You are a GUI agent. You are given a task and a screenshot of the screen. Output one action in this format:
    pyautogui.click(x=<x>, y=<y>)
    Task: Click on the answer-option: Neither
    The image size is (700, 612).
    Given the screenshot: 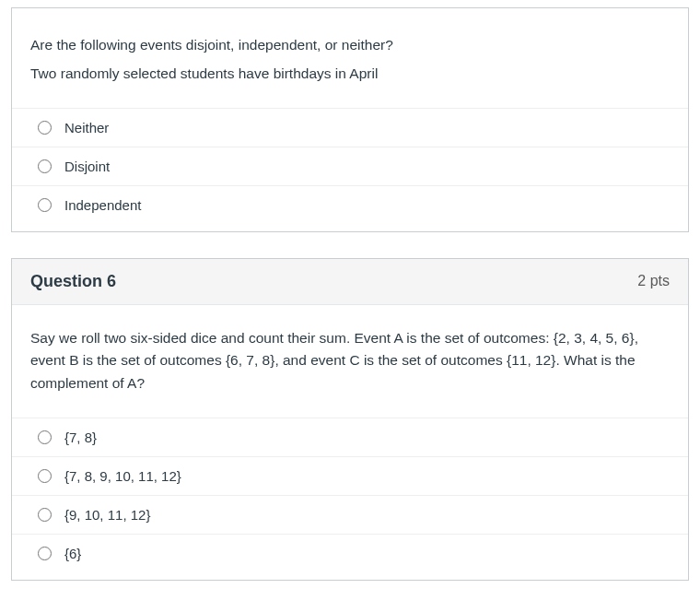 What is the action you would take?
    pyautogui.click(x=350, y=127)
    